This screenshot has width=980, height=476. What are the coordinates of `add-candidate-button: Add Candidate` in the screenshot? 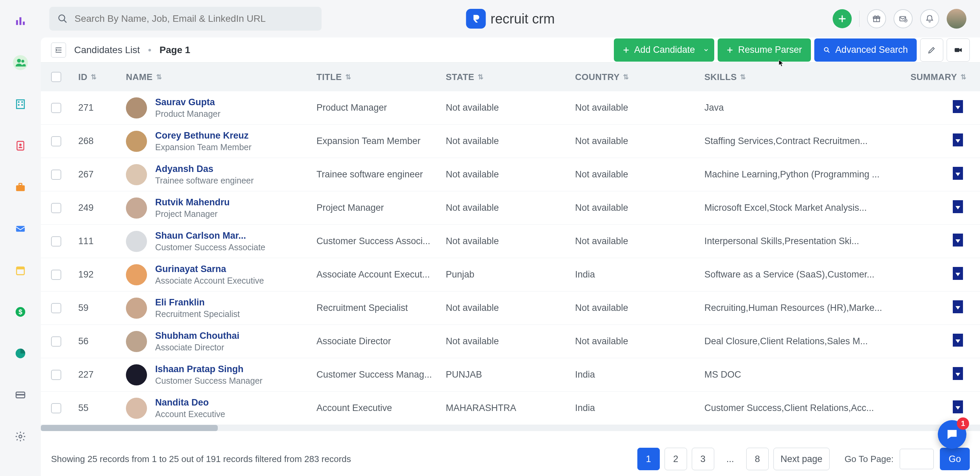 It's located at (658, 50).